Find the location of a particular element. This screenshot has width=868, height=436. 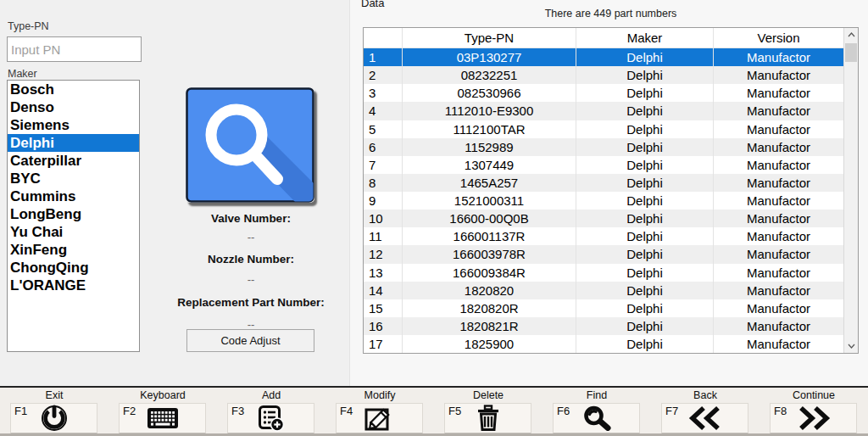

code-adjust-button: Code Adjust is located at coordinates (251, 341).